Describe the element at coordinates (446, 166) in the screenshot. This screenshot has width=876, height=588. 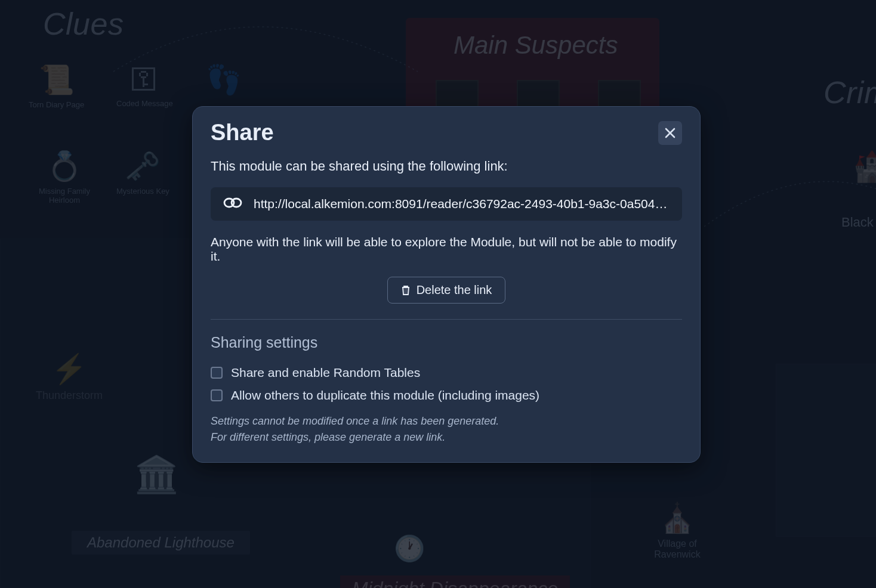
I see `modal-intro-text: This module can be shared using the foll…` at that location.